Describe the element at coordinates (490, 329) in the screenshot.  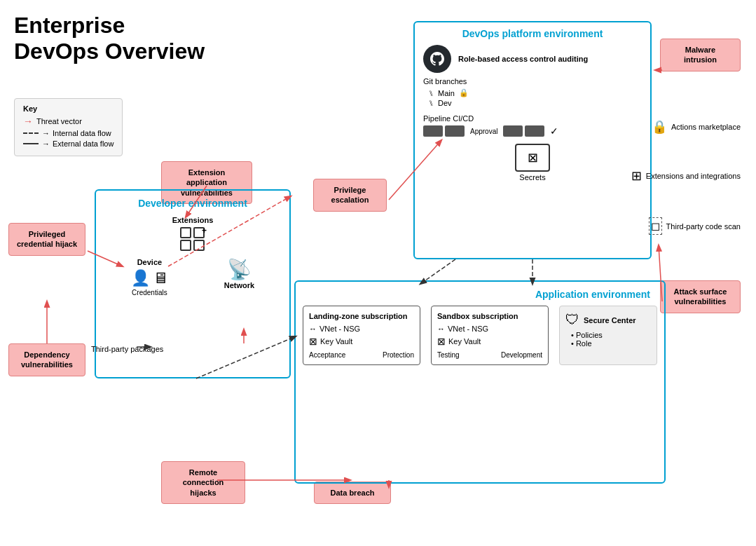
I see `sandbox-vnet: ↔ VNet - NSG` at that location.